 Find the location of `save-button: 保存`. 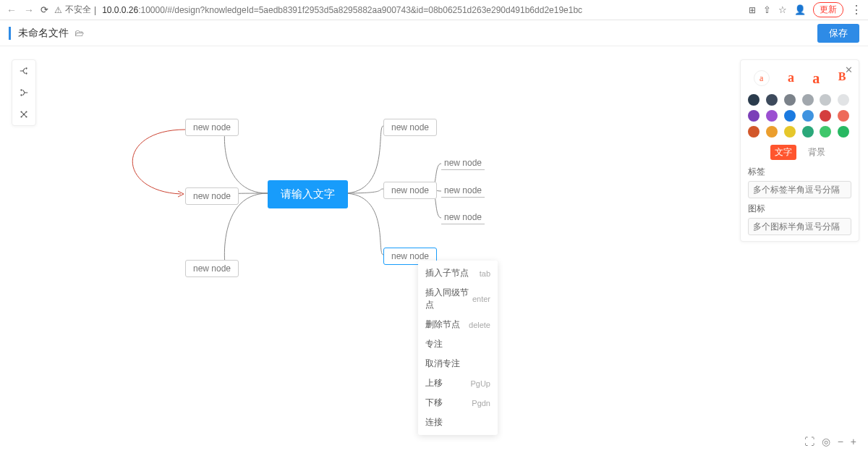

save-button: 保存 is located at coordinates (838, 33).